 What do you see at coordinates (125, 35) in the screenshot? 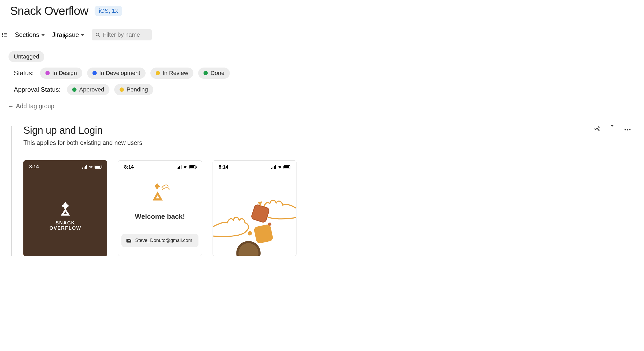
I see `filter-input` at bounding box center [125, 35].